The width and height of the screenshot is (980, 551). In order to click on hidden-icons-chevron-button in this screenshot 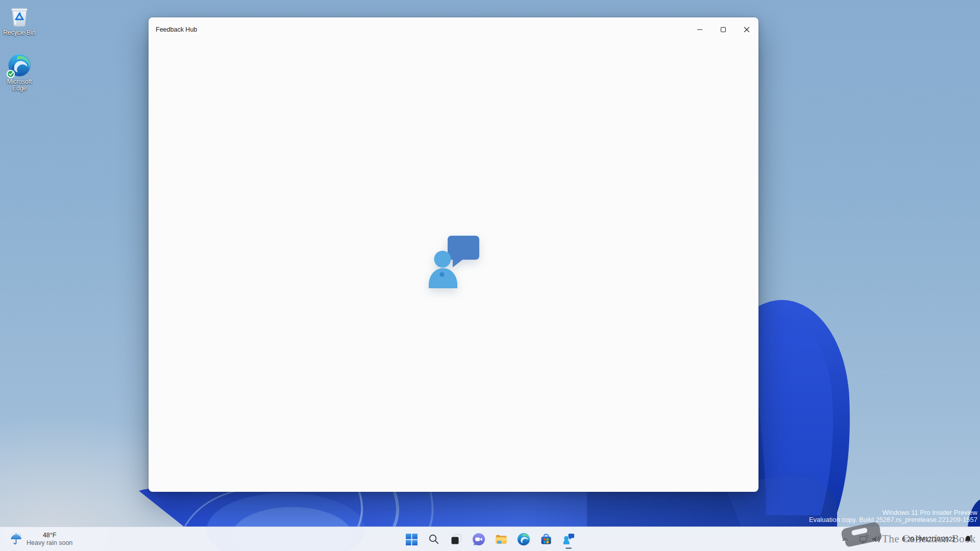, I will do `click(845, 539)`.